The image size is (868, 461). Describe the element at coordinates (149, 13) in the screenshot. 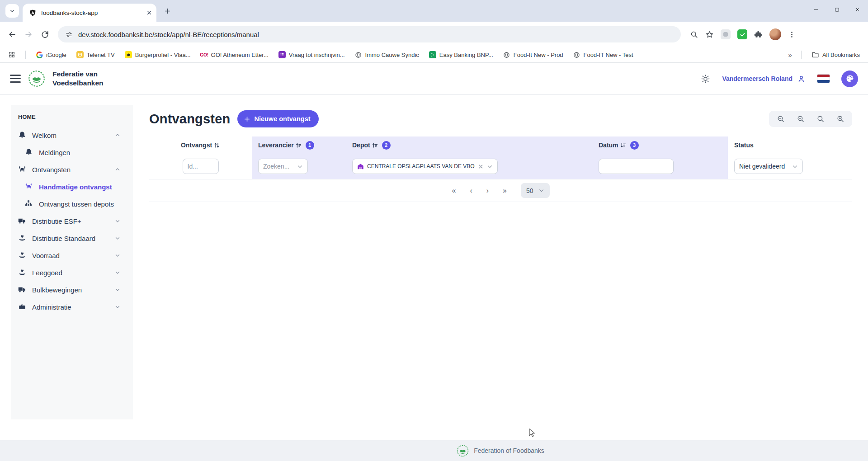

I see `tab-close-icon` at that location.